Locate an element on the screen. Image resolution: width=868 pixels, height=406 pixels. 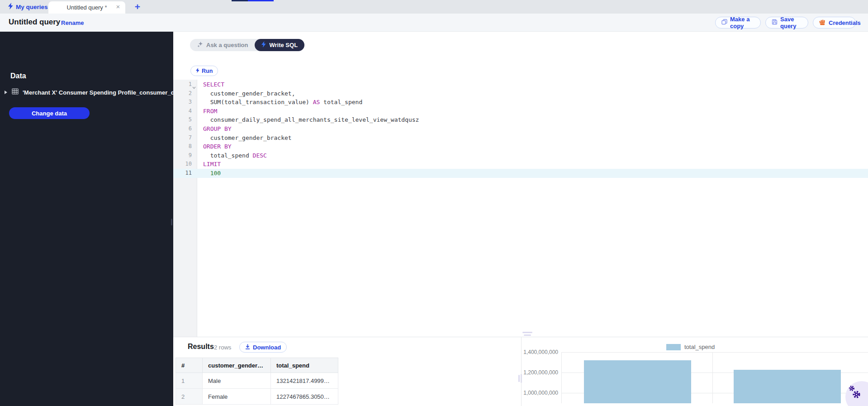
line-number: 6 is located at coordinates (185, 129).